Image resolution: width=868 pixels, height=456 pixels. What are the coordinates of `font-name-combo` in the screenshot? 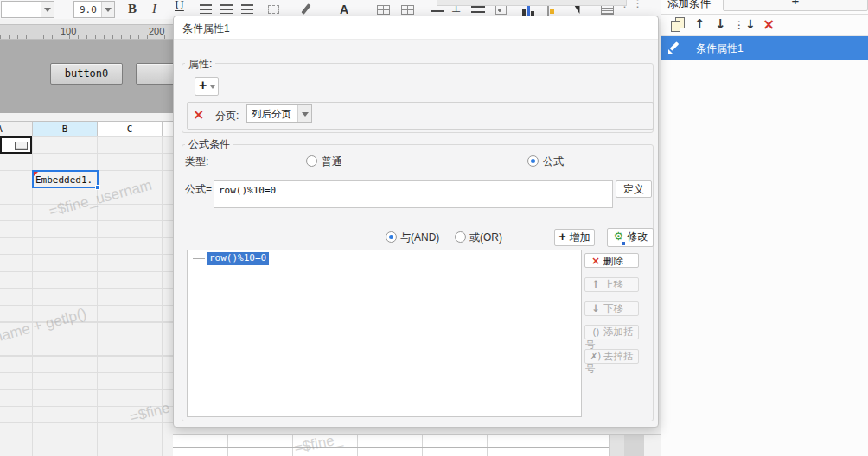 It's located at (28, 10).